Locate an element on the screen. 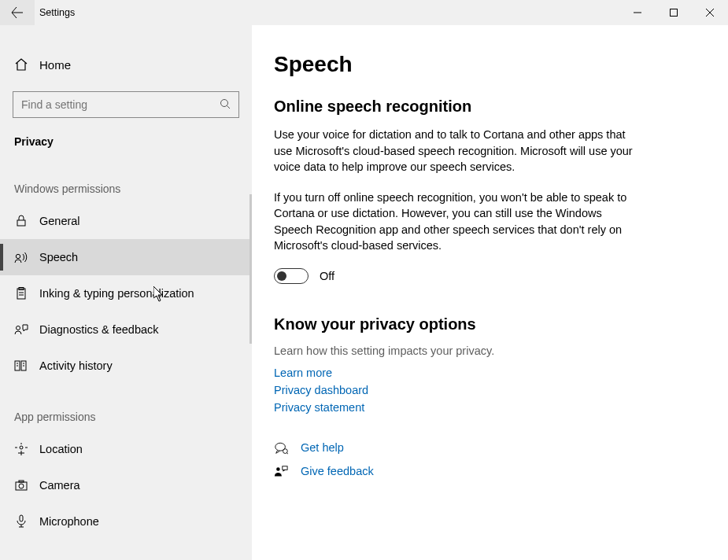 The height and width of the screenshot is (560, 728). history-icon is located at coordinates (21, 366).